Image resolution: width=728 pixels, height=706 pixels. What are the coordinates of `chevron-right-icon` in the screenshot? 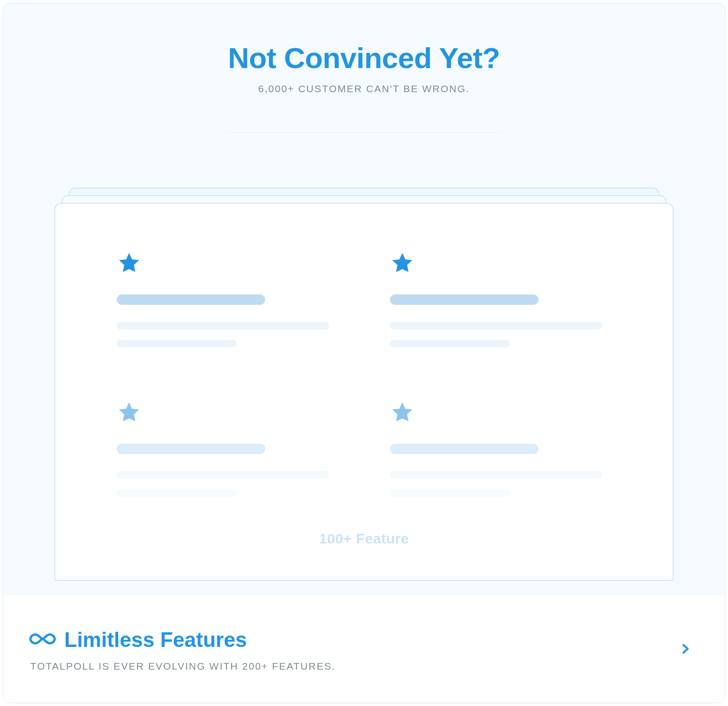 It's located at (685, 649).